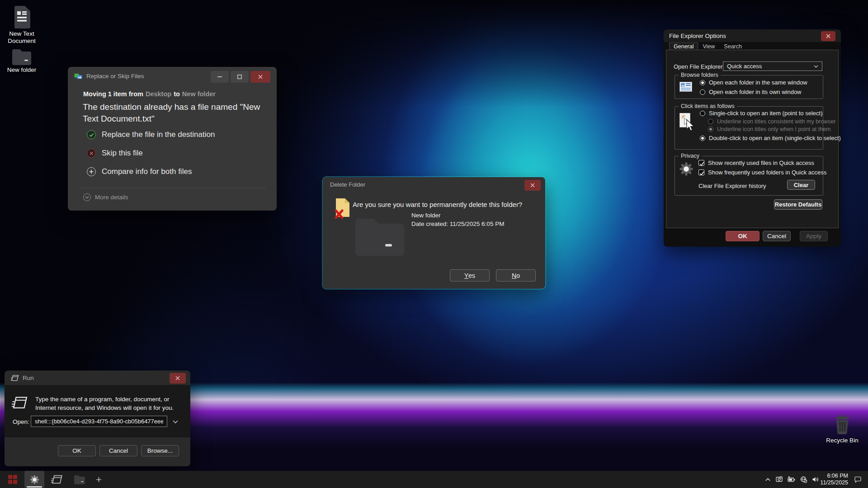 The height and width of the screenshot is (488, 868). I want to click on browse-folders-group: Browse folders Open each folder in the s…, so click(749, 87).